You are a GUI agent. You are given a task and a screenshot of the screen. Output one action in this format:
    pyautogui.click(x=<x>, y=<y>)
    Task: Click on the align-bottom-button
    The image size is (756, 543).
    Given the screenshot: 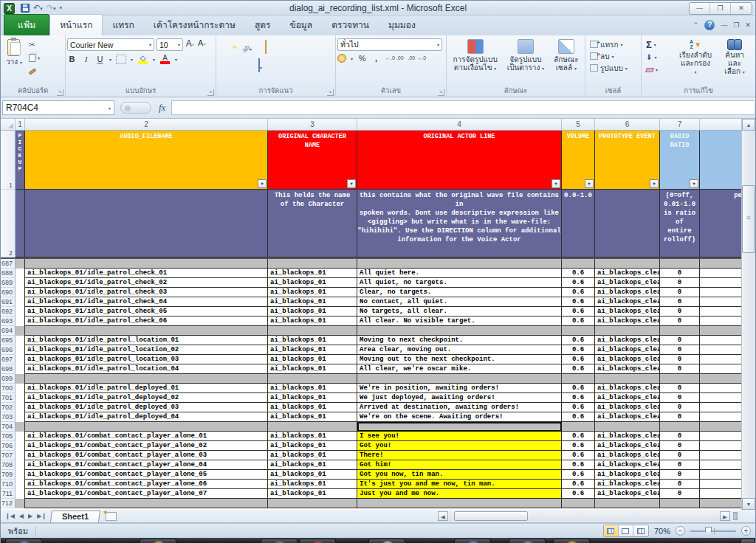 What is the action you would take?
    pyautogui.click(x=235, y=47)
    